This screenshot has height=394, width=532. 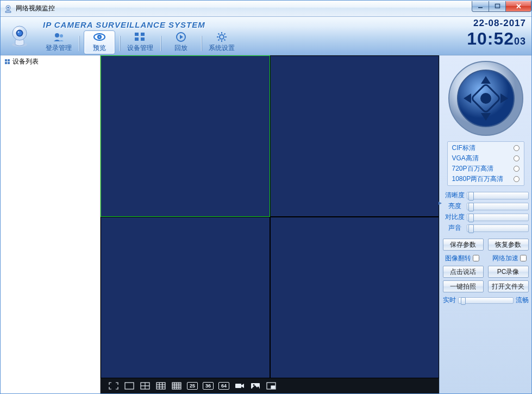 What do you see at coordinates (455, 207) in the screenshot?
I see `slider-bright-label: 亮度` at bounding box center [455, 207].